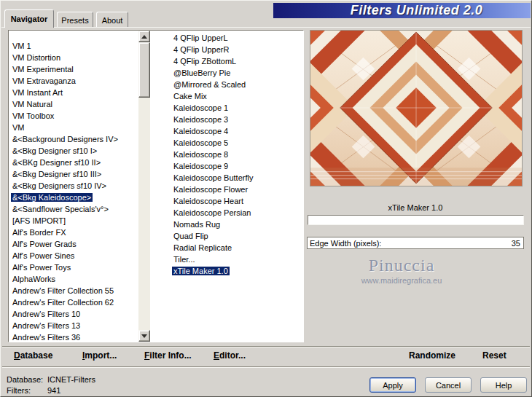 The height and width of the screenshot is (397, 532). Describe the element at coordinates (60, 186) in the screenshot. I see `list-item-label: &<Bkg Designers sf10 IV>` at that location.